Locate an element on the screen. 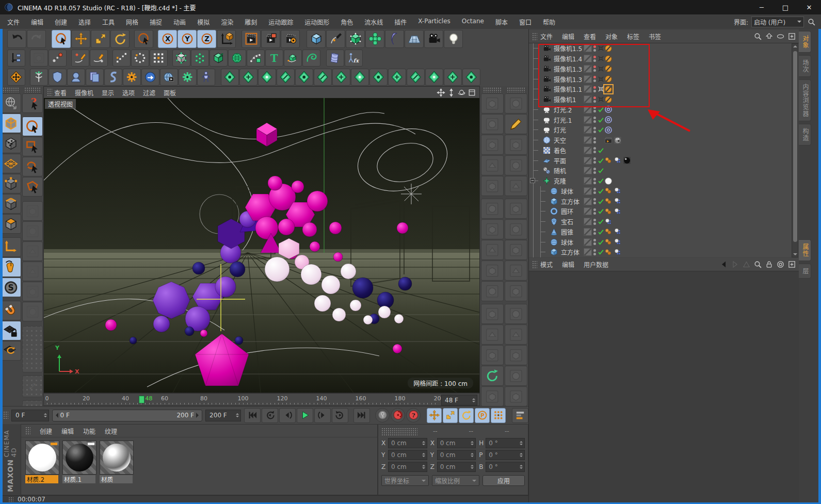  menu-item-4: 工具 is located at coordinates (108, 22).